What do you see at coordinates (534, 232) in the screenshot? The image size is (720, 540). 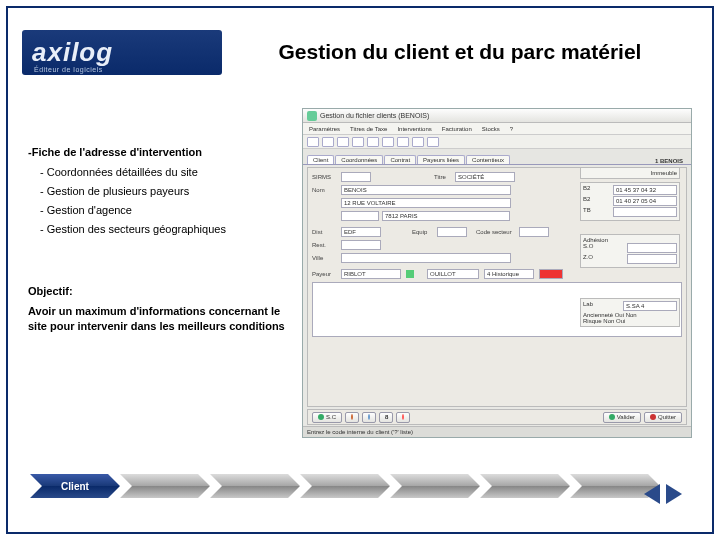 I see `codese-field` at bounding box center [534, 232].